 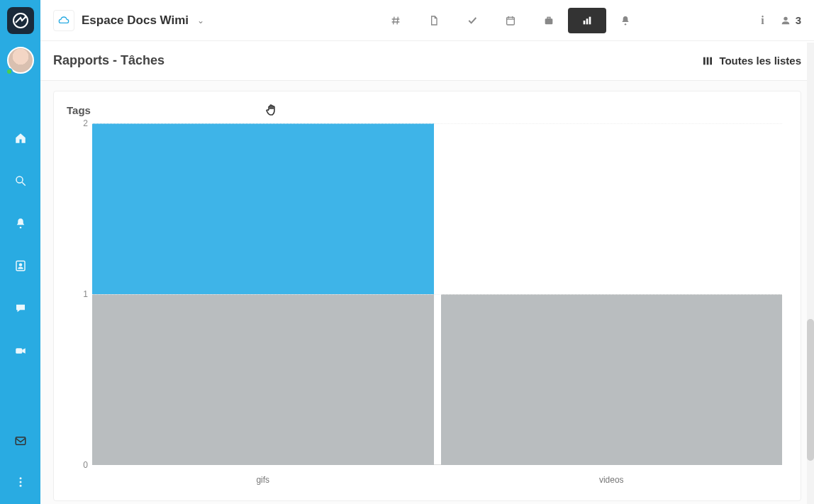 What do you see at coordinates (21, 60) in the screenshot?
I see `user-avatar` at bounding box center [21, 60].